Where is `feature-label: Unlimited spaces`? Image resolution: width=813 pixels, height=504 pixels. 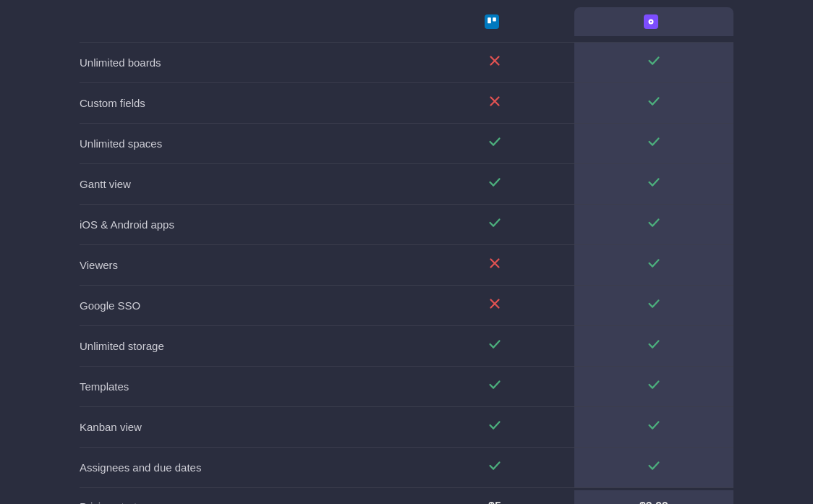
feature-label: Unlimited spaces is located at coordinates (247, 143).